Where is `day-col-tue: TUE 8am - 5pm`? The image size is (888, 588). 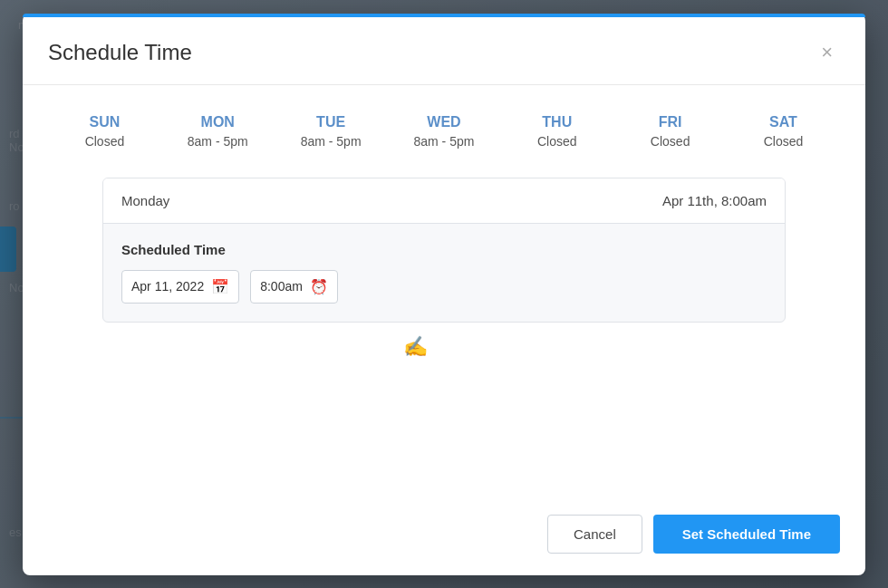
day-col-tue: TUE 8am - 5pm is located at coordinates (331, 131).